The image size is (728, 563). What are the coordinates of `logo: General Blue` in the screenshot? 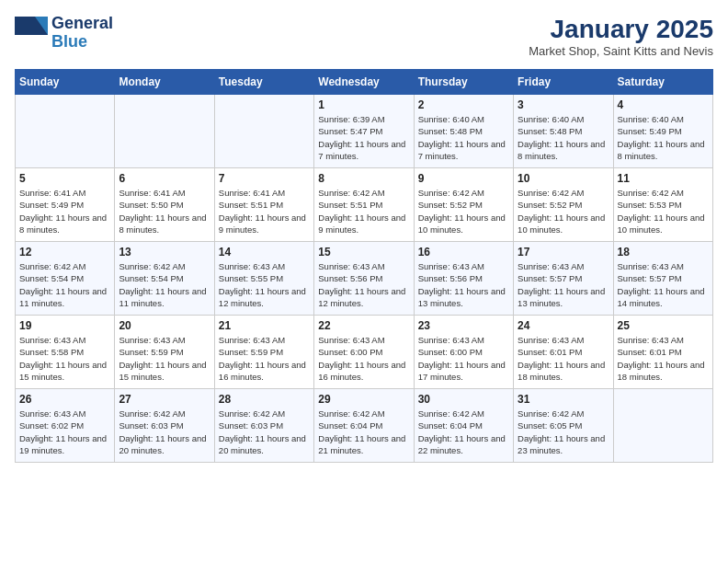 It's located at (64, 33).